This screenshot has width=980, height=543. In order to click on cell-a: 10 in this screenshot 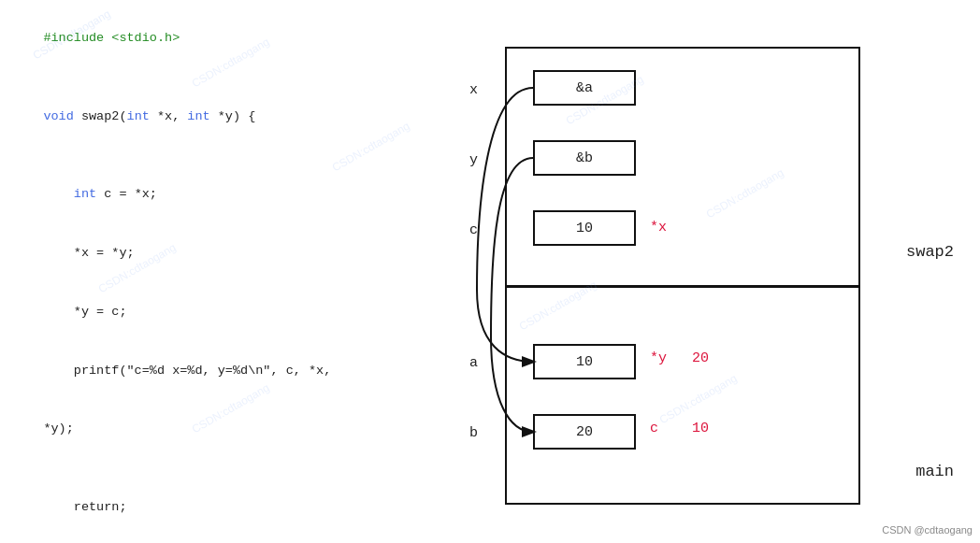, I will do `click(584, 362)`.